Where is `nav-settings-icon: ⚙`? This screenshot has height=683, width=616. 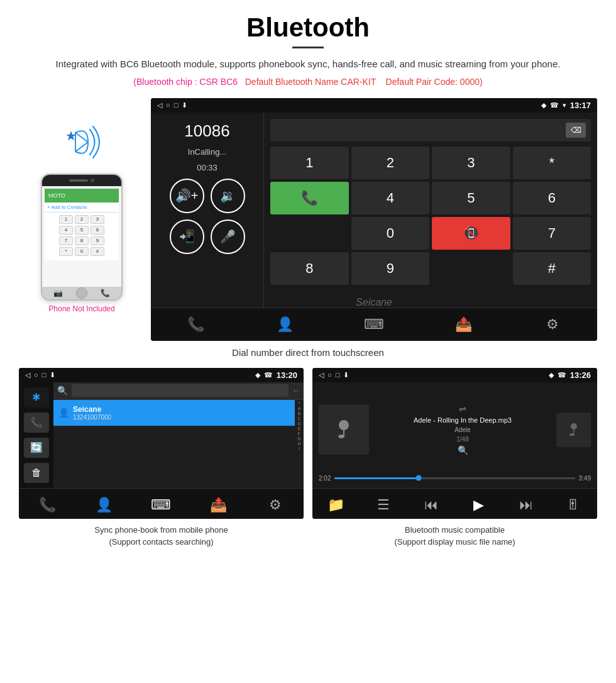 nav-settings-icon: ⚙ is located at coordinates (553, 325).